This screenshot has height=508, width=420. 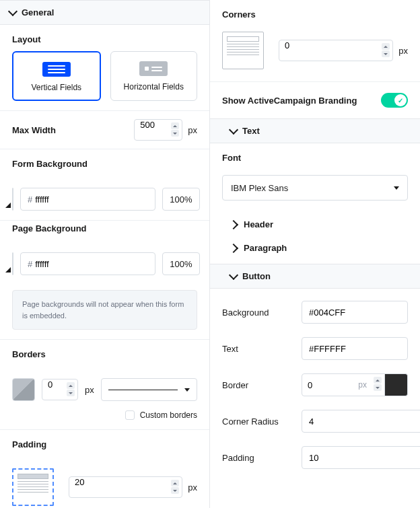 I want to click on branding-toggle, so click(x=394, y=100).